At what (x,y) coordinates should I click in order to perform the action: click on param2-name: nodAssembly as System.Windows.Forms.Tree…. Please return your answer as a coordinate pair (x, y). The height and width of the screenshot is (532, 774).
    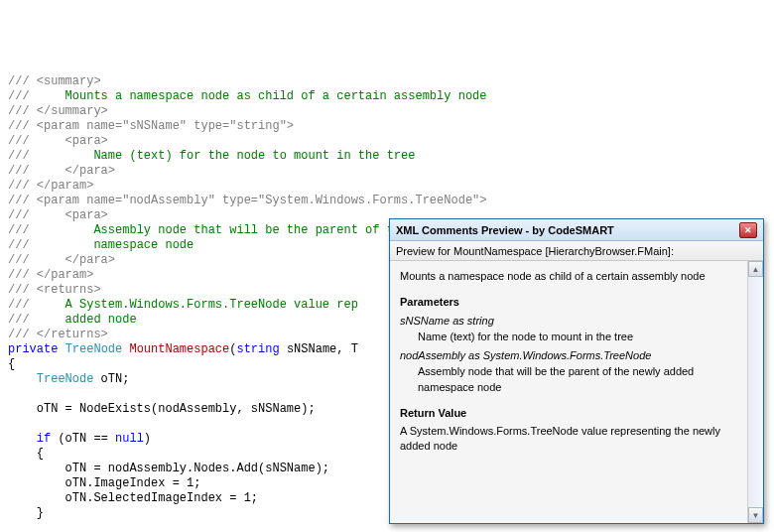
    Looking at the image, I should click on (569, 356).